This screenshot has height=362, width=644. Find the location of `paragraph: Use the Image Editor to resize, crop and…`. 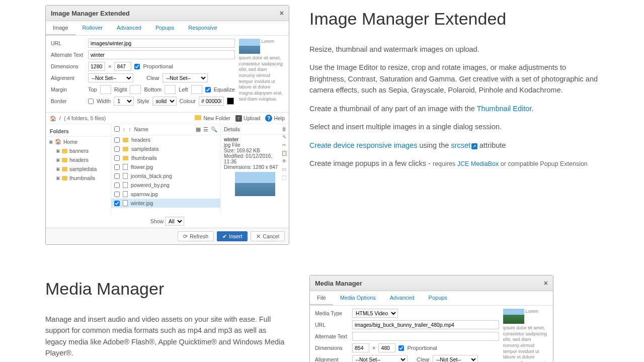

paragraph: Use the Image Editor to resize, crop and… is located at coordinates (454, 78).